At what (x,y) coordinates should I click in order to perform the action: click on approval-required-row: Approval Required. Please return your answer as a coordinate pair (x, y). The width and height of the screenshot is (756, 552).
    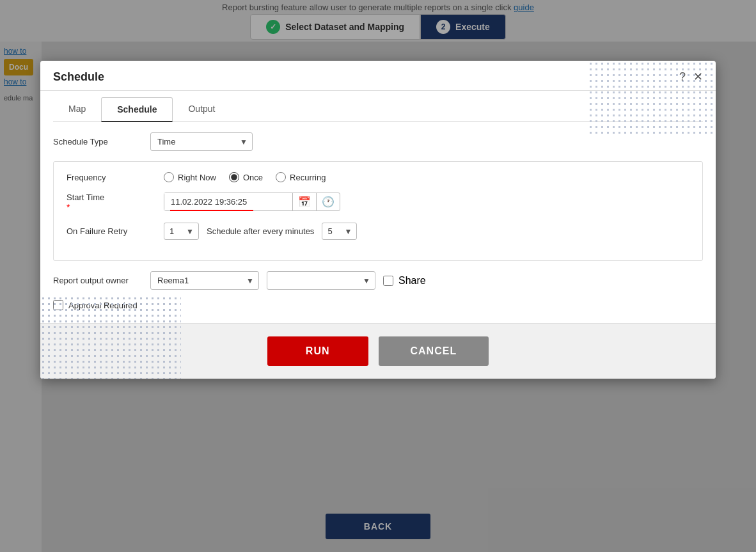
    Looking at the image, I should click on (378, 305).